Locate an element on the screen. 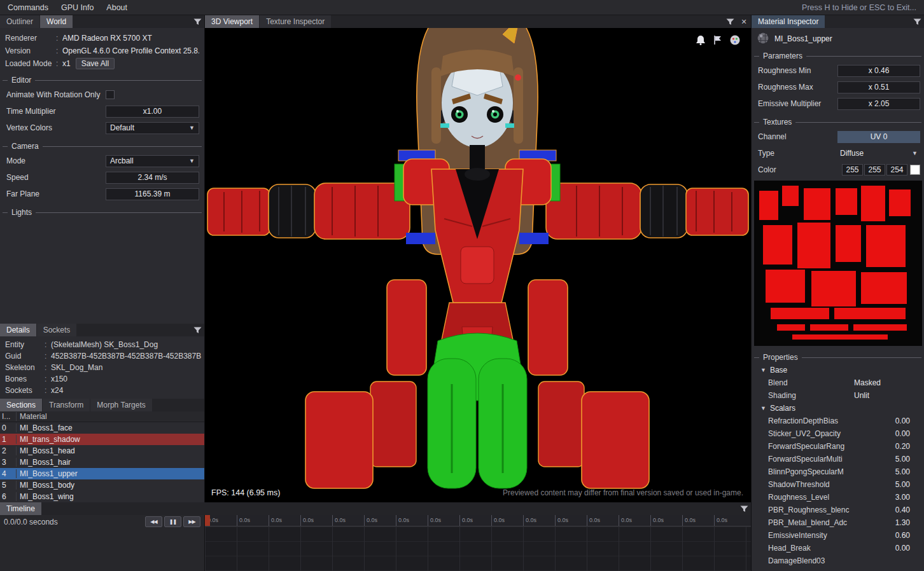  tab-sockets: Sockets is located at coordinates (57, 330).